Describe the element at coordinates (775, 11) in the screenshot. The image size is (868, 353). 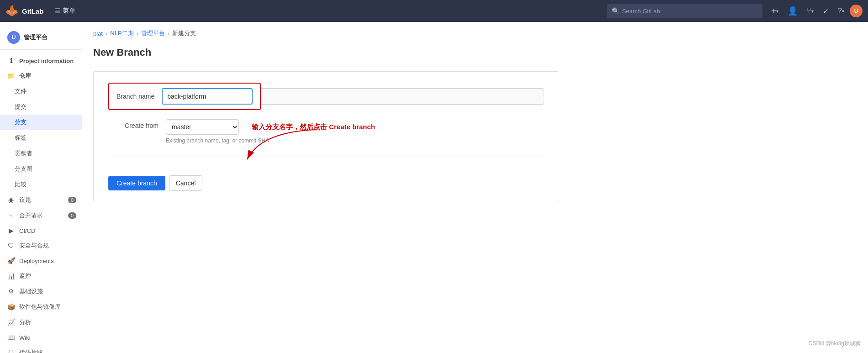
I see `create-new-button: + ▾` at that location.